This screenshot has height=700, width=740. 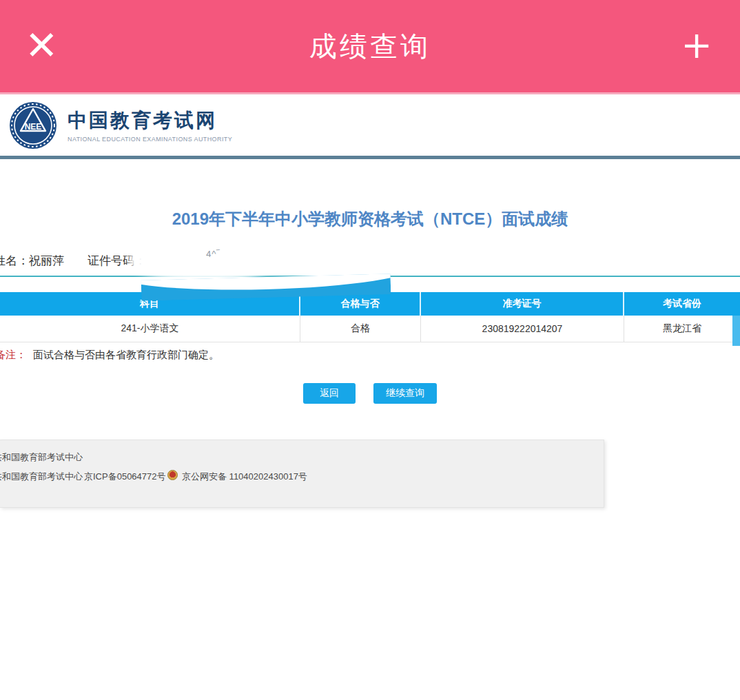 I want to click on underline-divider, so click(x=370, y=276).